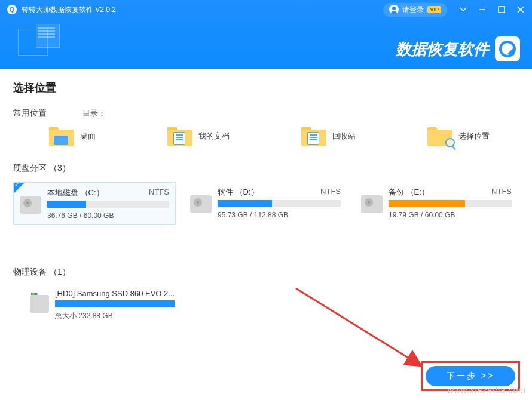 The width and height of the screenshot is (532, 400). I want to click on partition-c: 本地磁盘 （C:） NTFS 36.76 GB / 60.00 GB, so click(94, 204).